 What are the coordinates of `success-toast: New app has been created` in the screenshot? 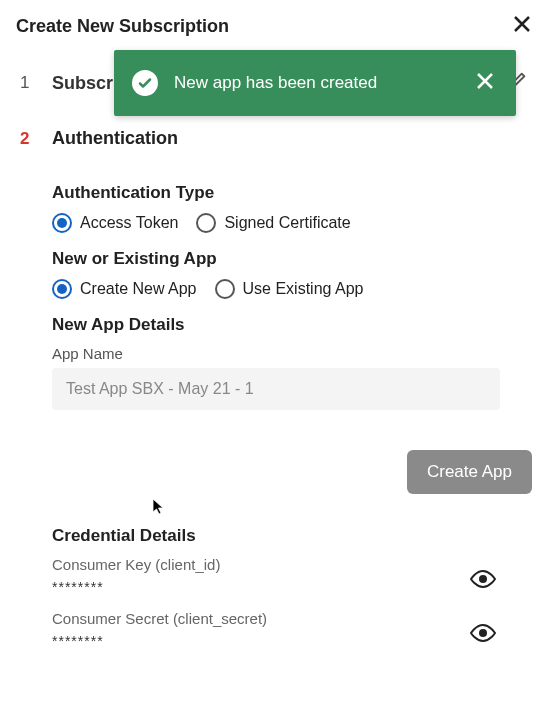 It's located at (315, 83).